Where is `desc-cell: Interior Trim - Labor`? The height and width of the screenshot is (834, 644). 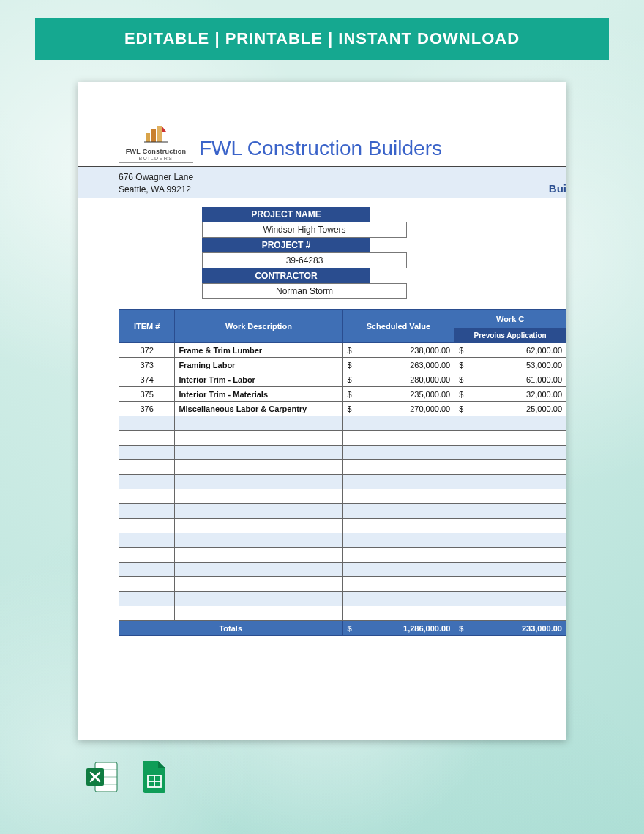
desc-cell: Interior Trim - Labor is located at coordinates (259, 380).